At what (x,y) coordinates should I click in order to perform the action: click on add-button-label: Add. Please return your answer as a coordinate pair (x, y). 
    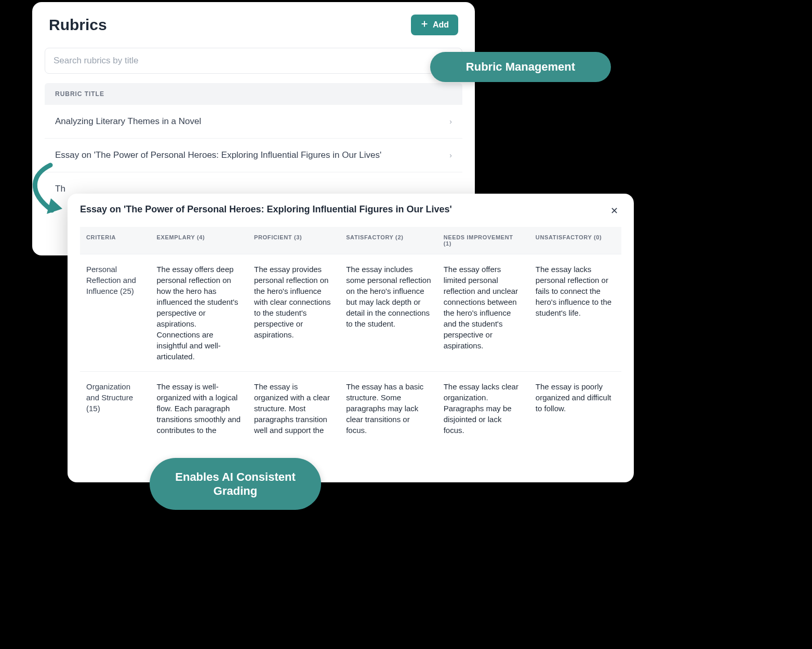
    Looking at the image, I should click on (441, 25).